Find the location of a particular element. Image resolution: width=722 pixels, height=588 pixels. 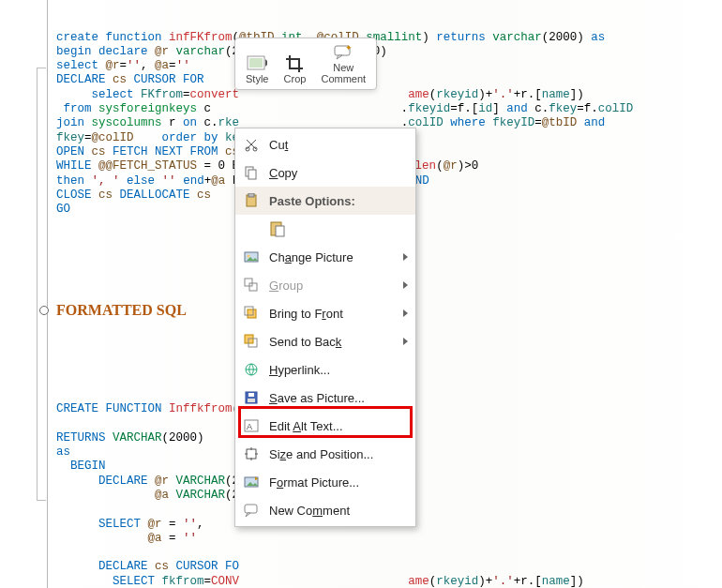

crop-label: Crop is located at coordinates (295, 79).